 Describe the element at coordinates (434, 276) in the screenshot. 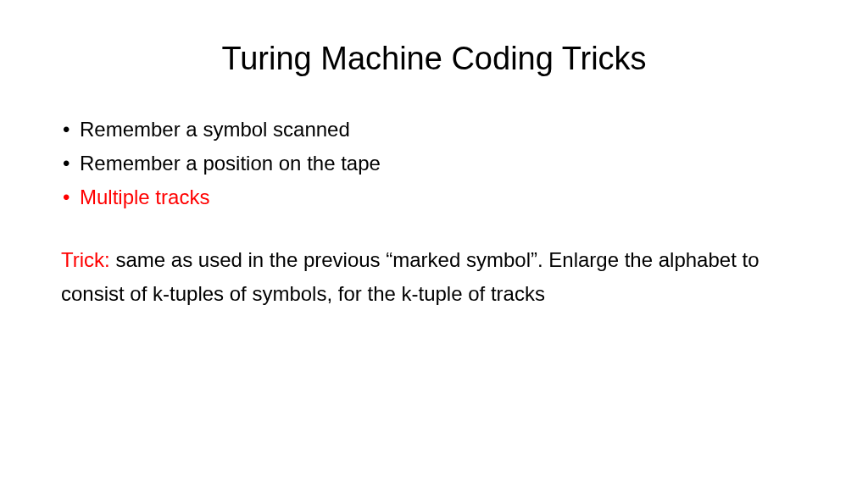

I see `trick-description: Trick: same as used in the previous “mar…` at that location.